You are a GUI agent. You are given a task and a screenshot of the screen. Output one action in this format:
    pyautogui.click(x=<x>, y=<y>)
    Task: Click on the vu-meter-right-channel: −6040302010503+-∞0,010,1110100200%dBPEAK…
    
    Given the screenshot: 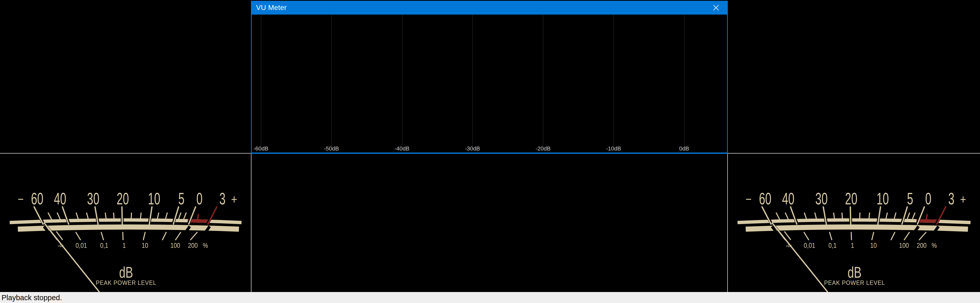 What is the action you would take?
    pyautogui.click(x=854, y=223)
    